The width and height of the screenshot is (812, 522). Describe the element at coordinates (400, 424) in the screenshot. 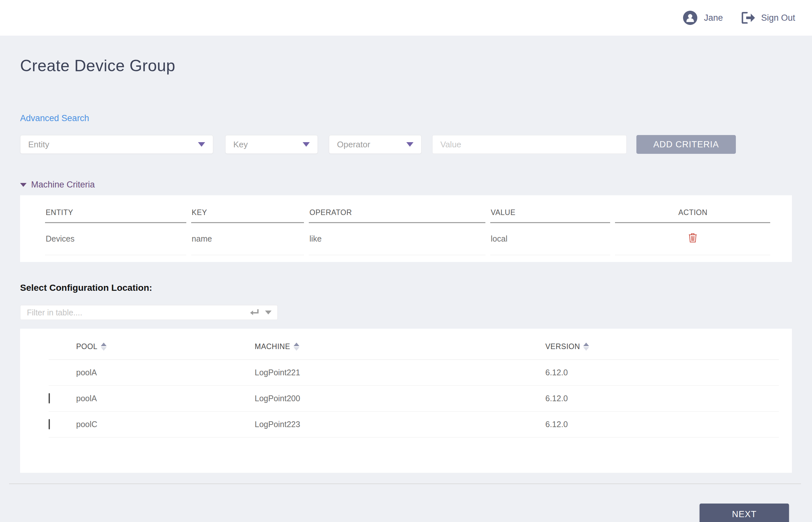

I see `machine-cell: LogPoint223` at that location.